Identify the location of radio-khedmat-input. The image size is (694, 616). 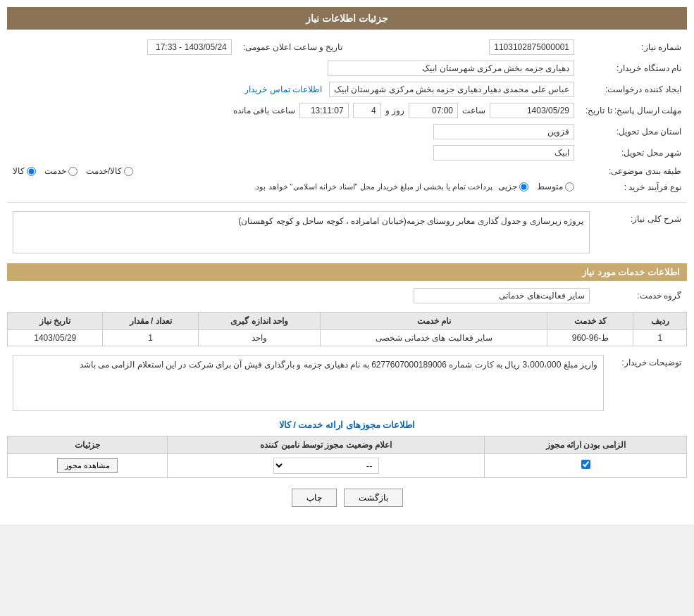
(73, 172).